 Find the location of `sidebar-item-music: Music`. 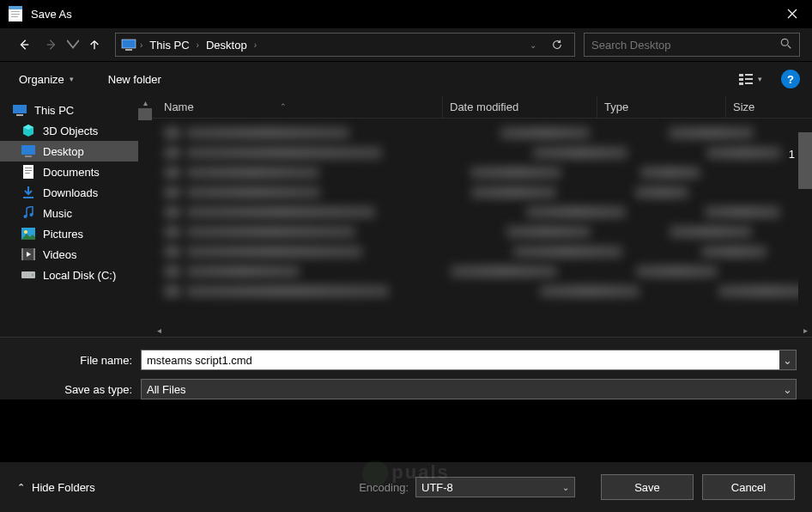

sidebar-item-music: Music is located at coordinates (76, 213).